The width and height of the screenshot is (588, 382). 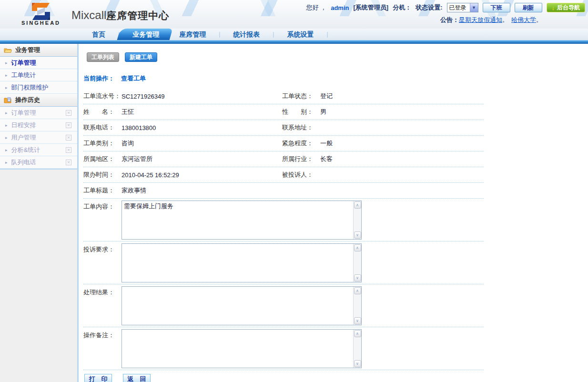 I want to click on sidebar-group-business: 业务管理, so click(x=39, y=50).